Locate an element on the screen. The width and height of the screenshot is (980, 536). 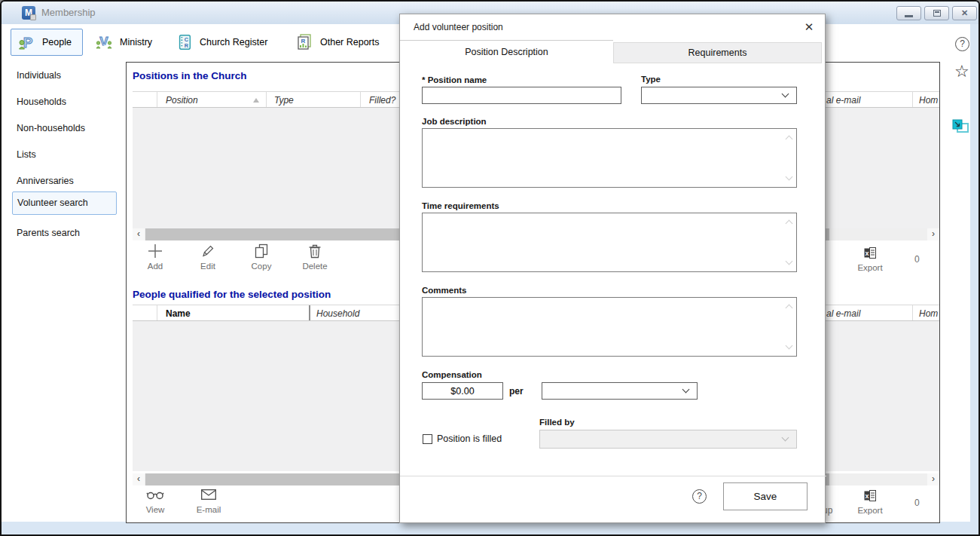
position-filled-checkbox is located at coordinates (428, 439).